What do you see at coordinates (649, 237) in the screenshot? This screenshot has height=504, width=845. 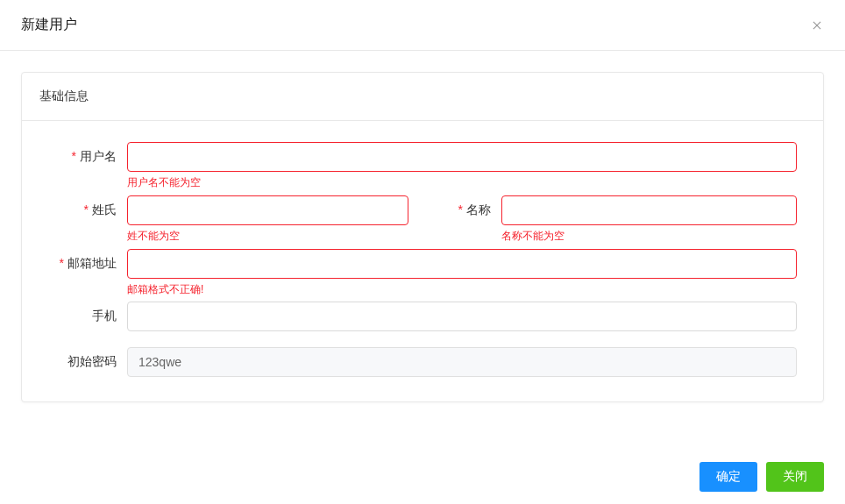 I see `firstname-error: 名称不能为空` at bounding box center [649, 237].